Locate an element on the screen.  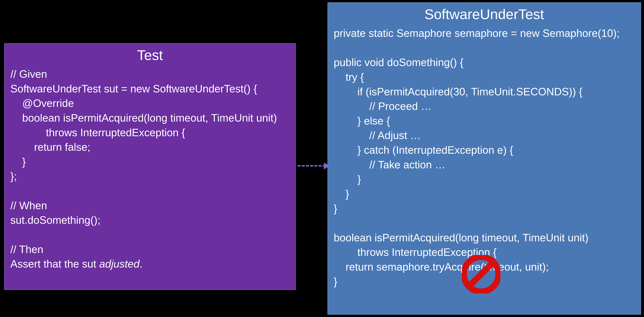
assert-line: Assert that the sut adjusted. is located at coordinates (76, 264).